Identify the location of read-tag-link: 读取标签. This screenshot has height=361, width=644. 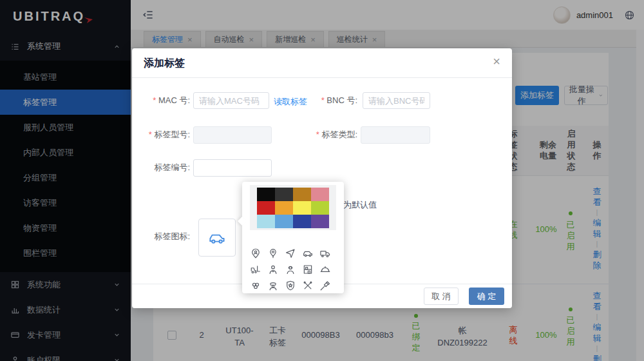
(290, 102).